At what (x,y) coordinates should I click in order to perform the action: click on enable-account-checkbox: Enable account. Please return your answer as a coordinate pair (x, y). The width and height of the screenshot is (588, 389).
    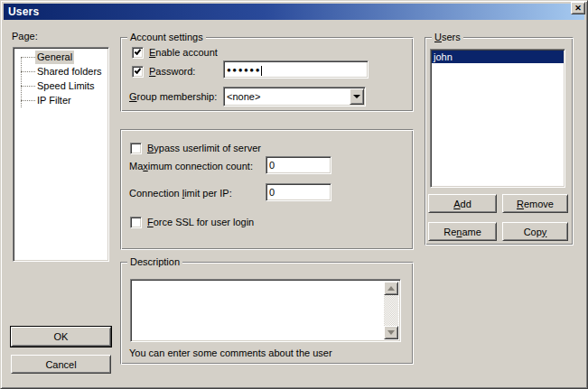
    Looking at the image, I should click on (175, 52).